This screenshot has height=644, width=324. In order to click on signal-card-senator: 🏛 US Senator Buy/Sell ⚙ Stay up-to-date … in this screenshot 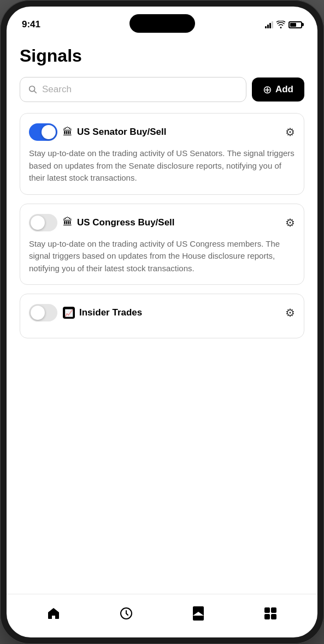, I will do `click(162, 154)`.